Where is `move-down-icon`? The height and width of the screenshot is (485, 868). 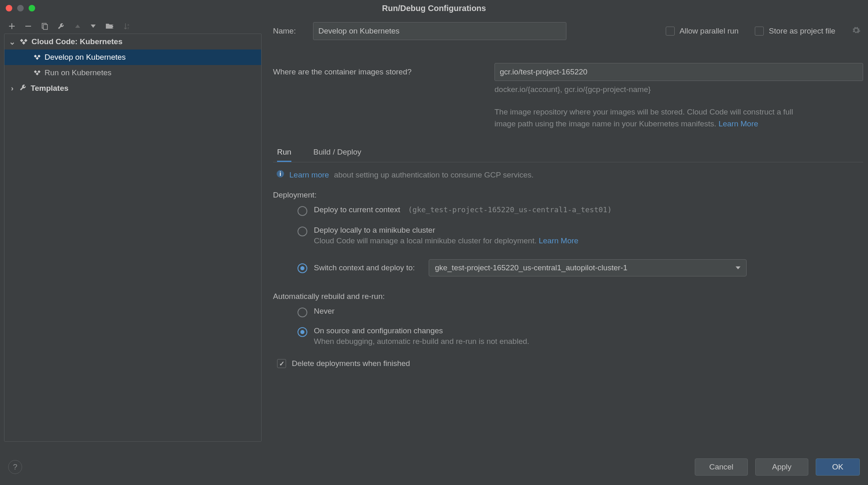 move-down-icon is located at coordinates (93, 26).